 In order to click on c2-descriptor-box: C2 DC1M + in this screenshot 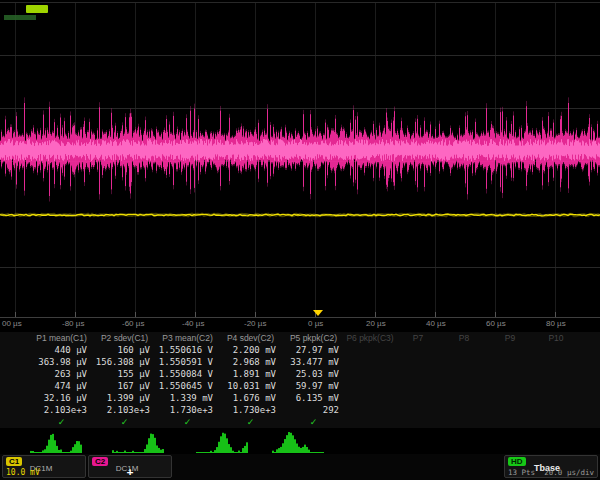, I will do `click(130, 466)`.